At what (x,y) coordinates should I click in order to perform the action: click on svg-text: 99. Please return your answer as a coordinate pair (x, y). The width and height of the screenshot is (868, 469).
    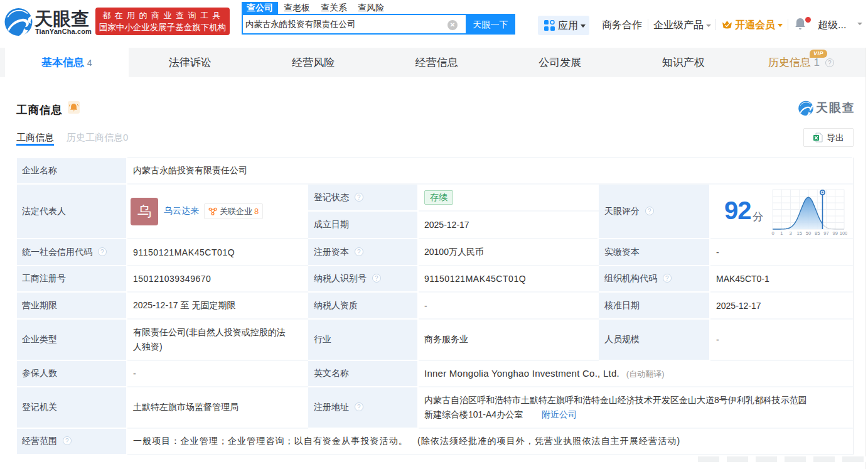
    Looking at the image, I should click on (835, 234).